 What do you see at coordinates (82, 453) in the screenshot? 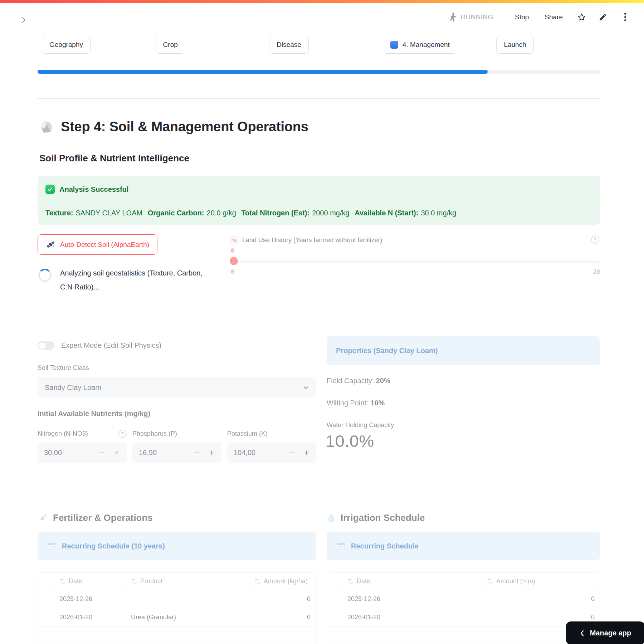
I see `nitrogen-input: 30,00 − +` at bounding box center [82, 453].